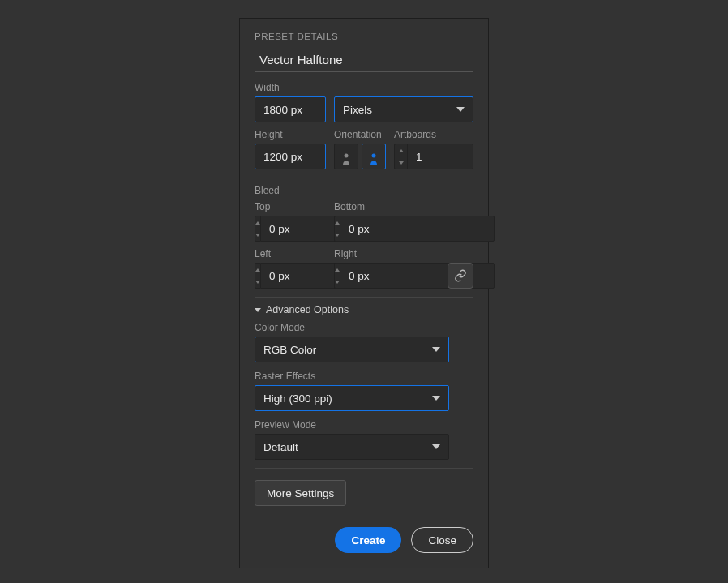  I want to click on advanced-options-label: Advanced Options, so click(307, 310).